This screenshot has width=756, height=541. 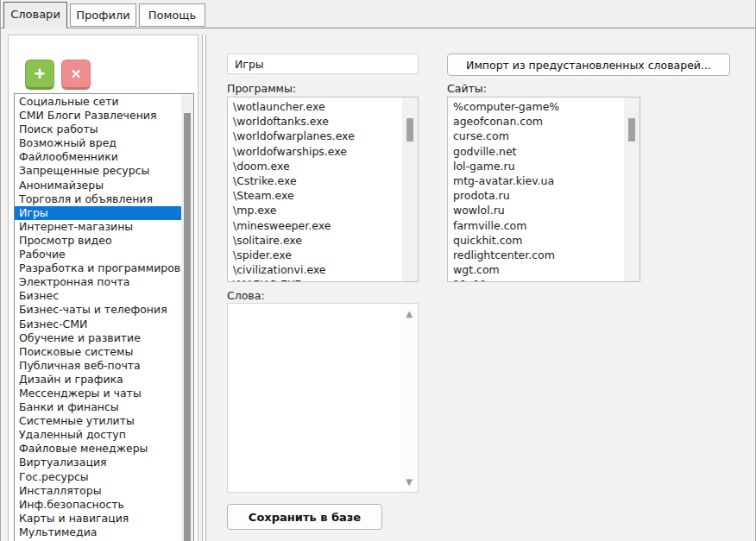 What do you see at coordinates (315, 181) in the screenshot?
I see `program-item: \Cstrike.exe` at bounding box center [315, 181].